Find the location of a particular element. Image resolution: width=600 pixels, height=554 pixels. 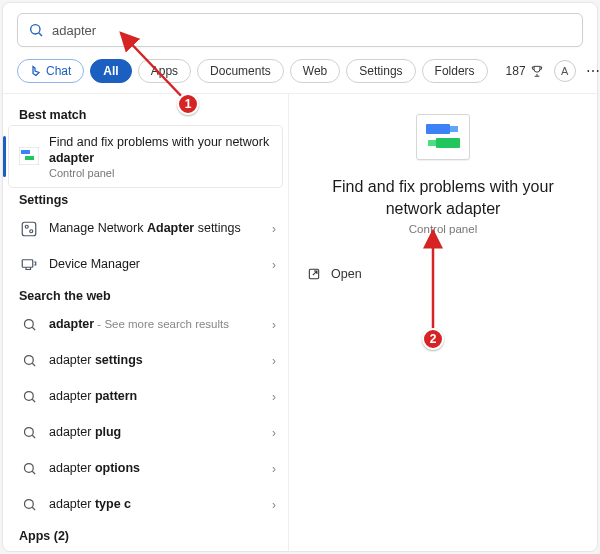

result-best-match: Find and fix problems with your network … is located at coordinates (146, 156).